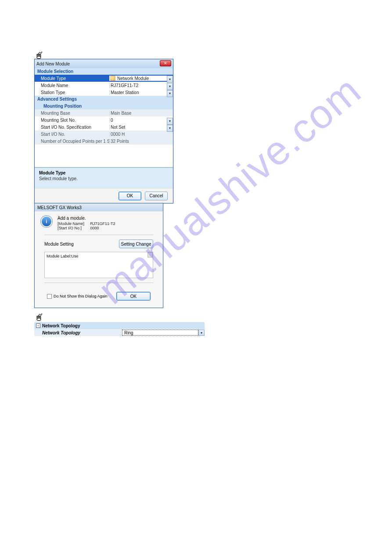  I want to click on scroll-thumb, so click(150, 255).